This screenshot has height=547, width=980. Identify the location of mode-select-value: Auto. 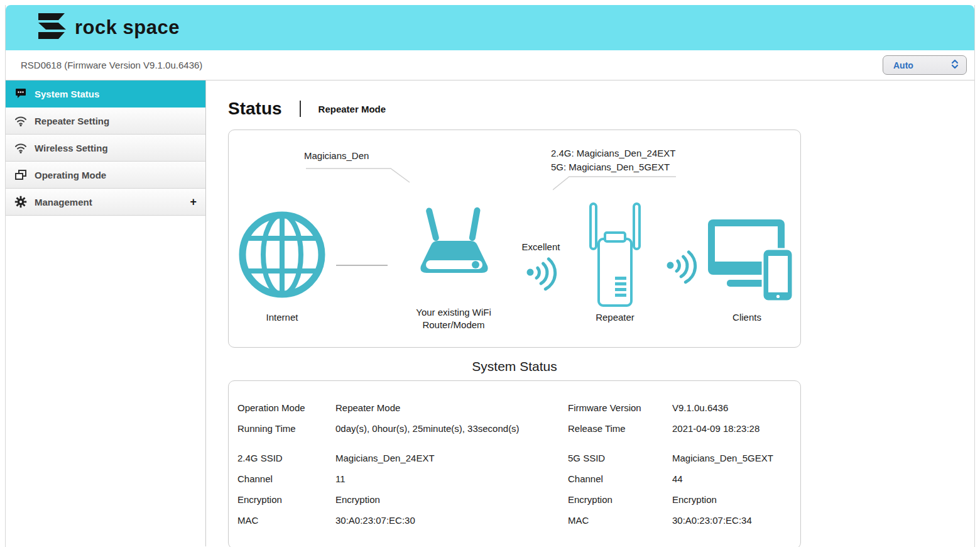
(903, 65).